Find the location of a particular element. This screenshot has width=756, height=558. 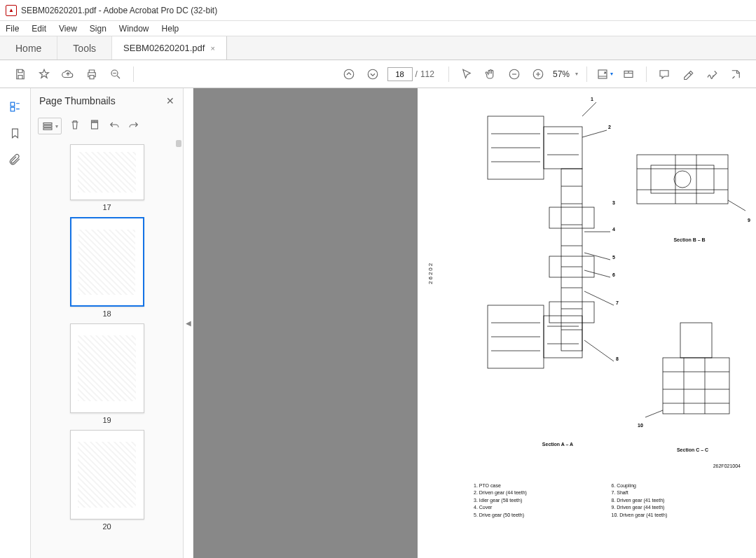

thumbnail-20: 20 is located at coordinates (107, 480).